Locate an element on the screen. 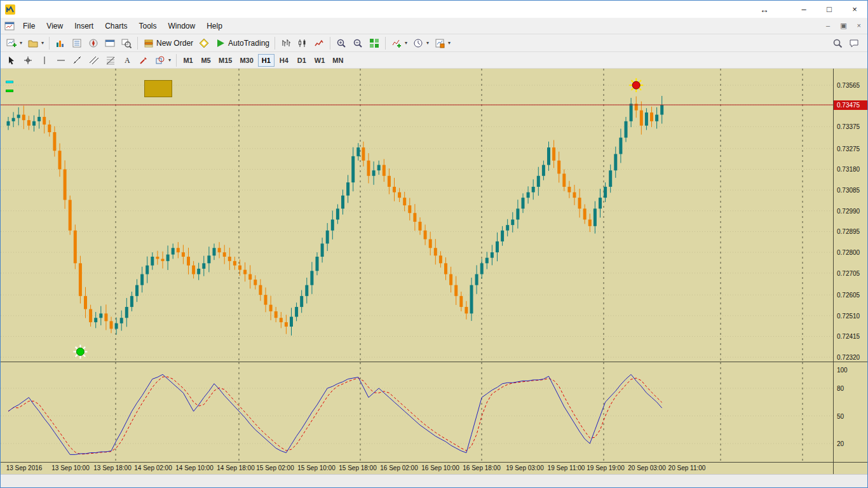 The height and width of the screenshot is (488, 868). arrows-tool is located at coordinates (144, 60).